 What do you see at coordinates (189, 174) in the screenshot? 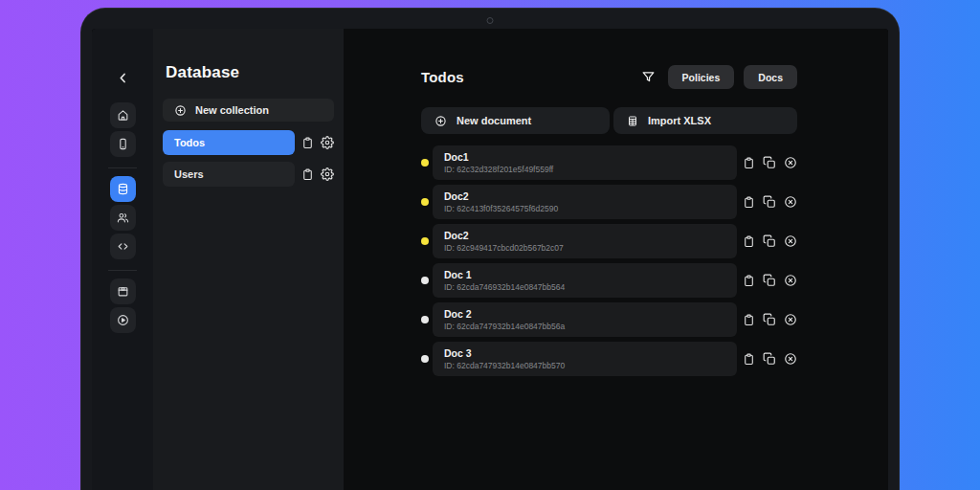
I see `collection-label: Users` at bounding box center [189, 174].